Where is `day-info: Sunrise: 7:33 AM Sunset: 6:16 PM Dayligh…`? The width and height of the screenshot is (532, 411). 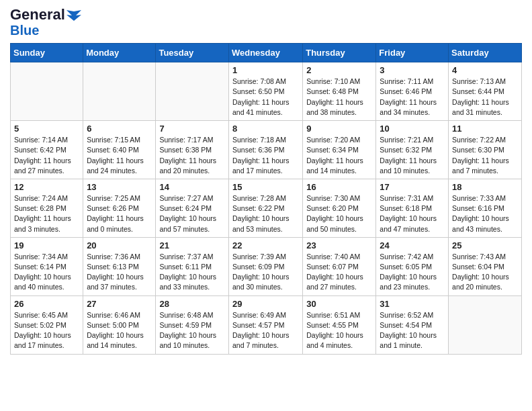 day-info: Sunrise: 7:33 AM Sunset: 6:16 PM Dayligh… is located at coordinates (485, 214).